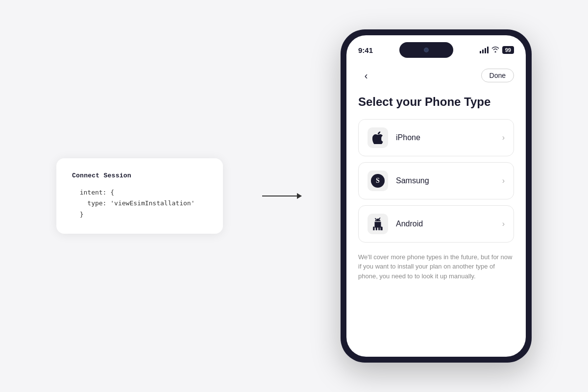 This screenshot has height=392, width=588. Describe the element at coordinates (436, 267) in the screenshot. I see `footer-note: We'll cover more phone types in the futu…` at that location.